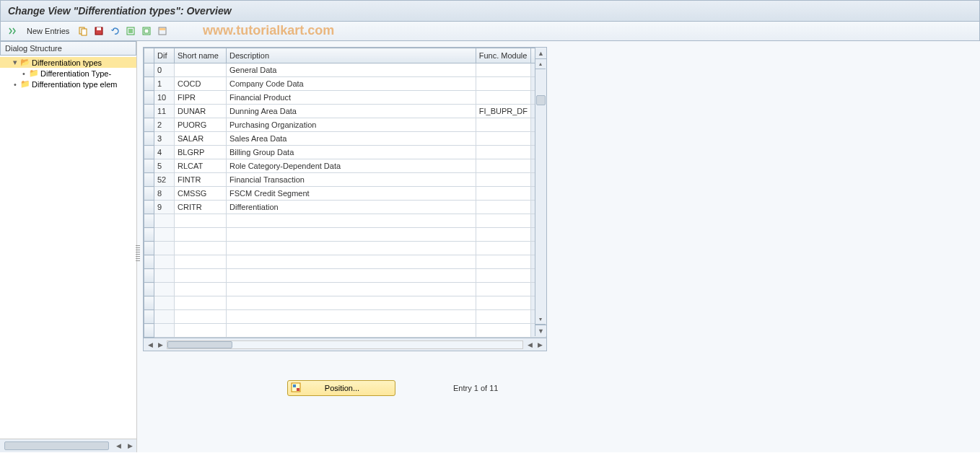  I want to click on cell-func: FI_BUPR_DF, so click(503, 111).